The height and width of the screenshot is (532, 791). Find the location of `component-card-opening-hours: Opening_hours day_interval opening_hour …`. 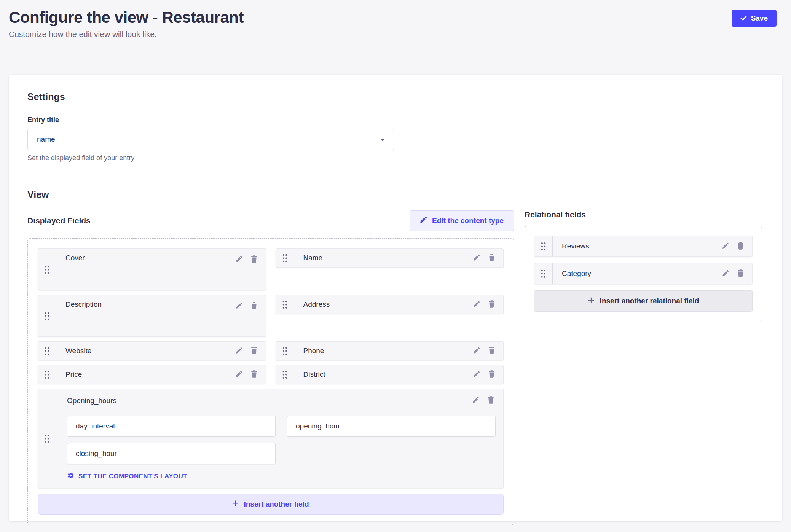

component-card-opening-hours: Opening_hours day_interval opening_hour … is located at coordinates (271, 438).